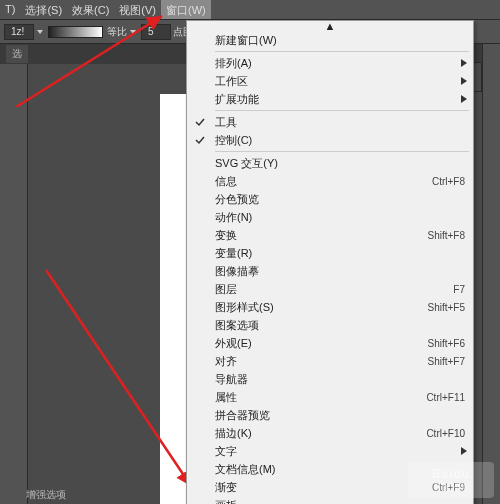 Image resolution: width=500 pixels, height=504 pixels. What do you see at coordinates (14, 284) in the screenshot?
I see `tool-panel` at bounding box center [14, 284].